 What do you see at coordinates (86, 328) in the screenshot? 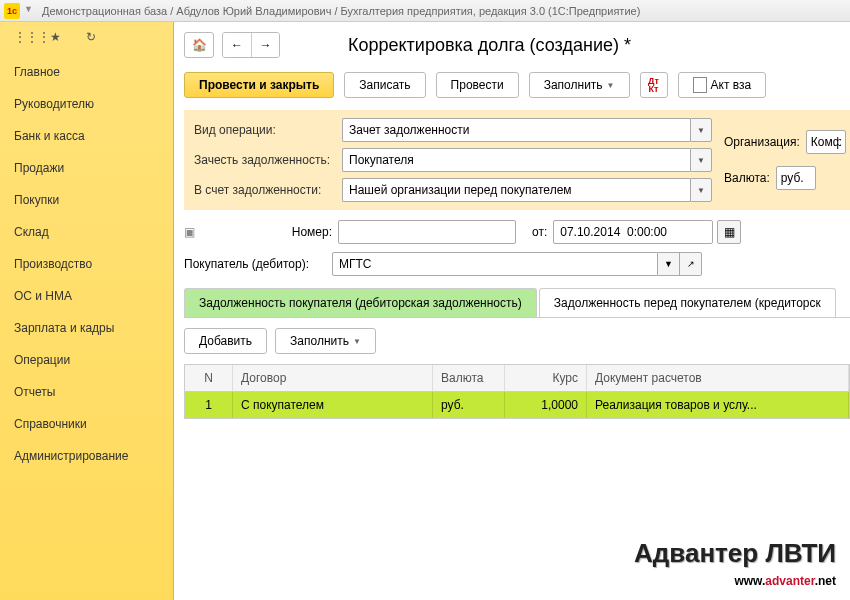
I see `sidebar-item-payroll: Зарплата и кадры` at bounding box center [86, 328].